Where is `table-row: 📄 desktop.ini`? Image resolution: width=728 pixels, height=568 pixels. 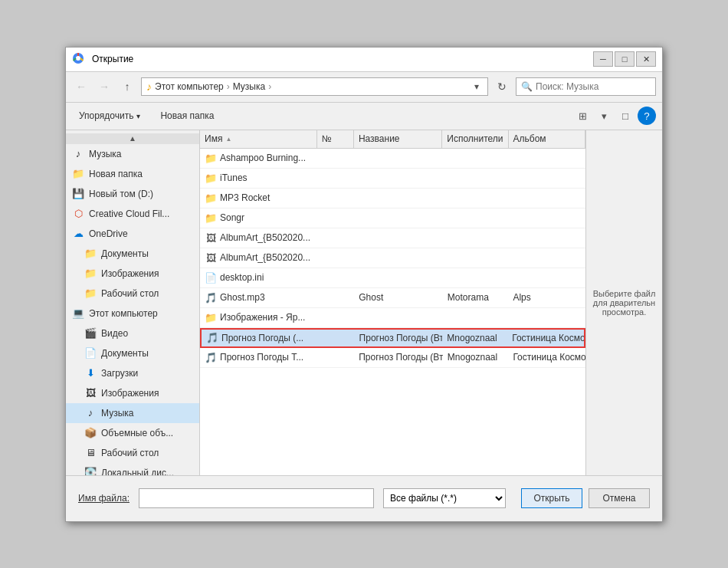
table-row: 📄 desktop.ini is located at coordinates (392, 278).